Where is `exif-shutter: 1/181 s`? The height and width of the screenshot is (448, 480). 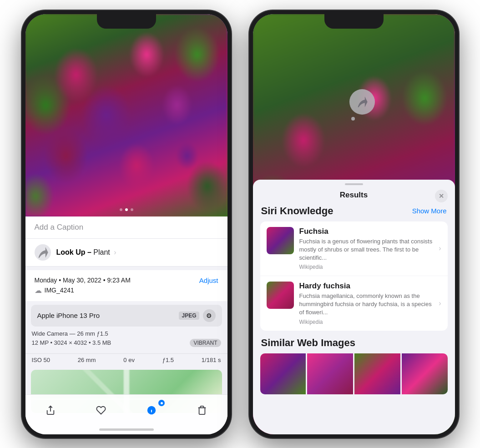
exif-shutter: 1/181 s is located at coordinates (211, 360).